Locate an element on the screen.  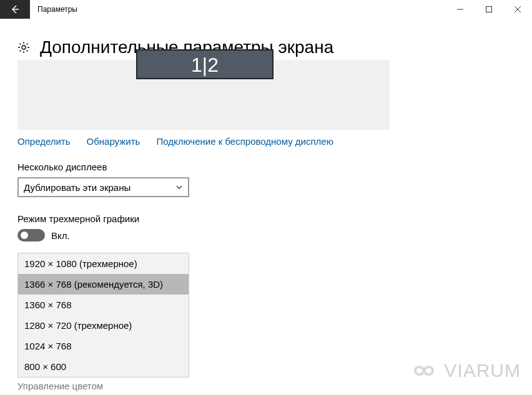
close-icon is located at coordinates (518, 9).